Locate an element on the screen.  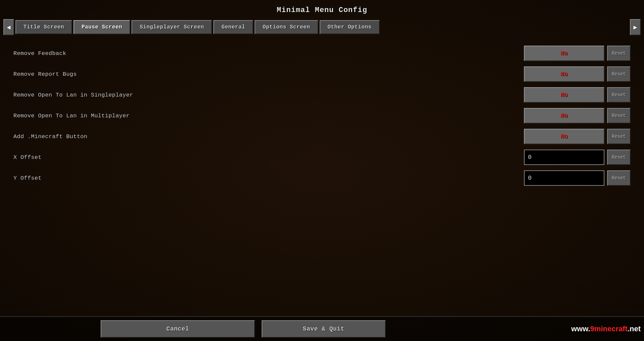
watermark: www.9minecraft.net is located at coordinates (606, 329).